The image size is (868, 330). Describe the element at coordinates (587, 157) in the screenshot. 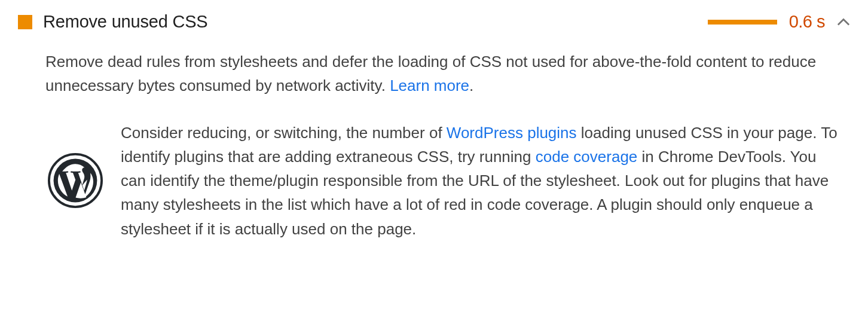

I see `code-coverage-link: code coverage` at that location.